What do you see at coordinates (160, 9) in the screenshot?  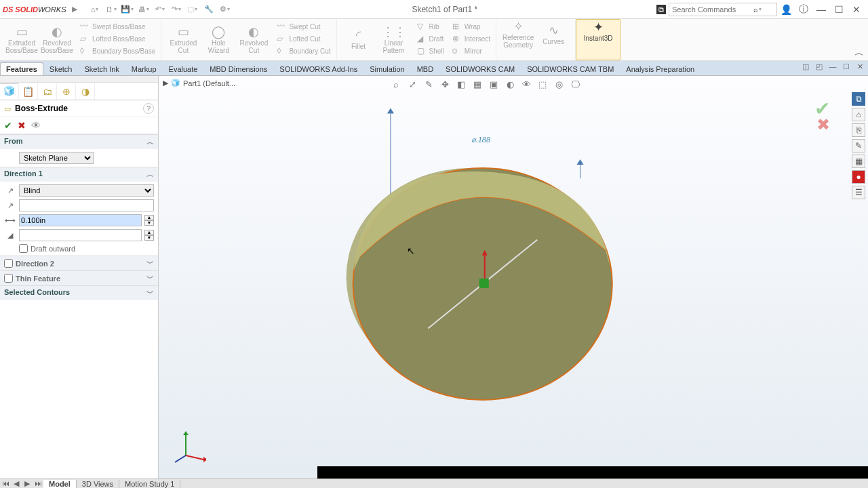 I see `undo-icon: ↶▾` at bounding box center [160, 9].